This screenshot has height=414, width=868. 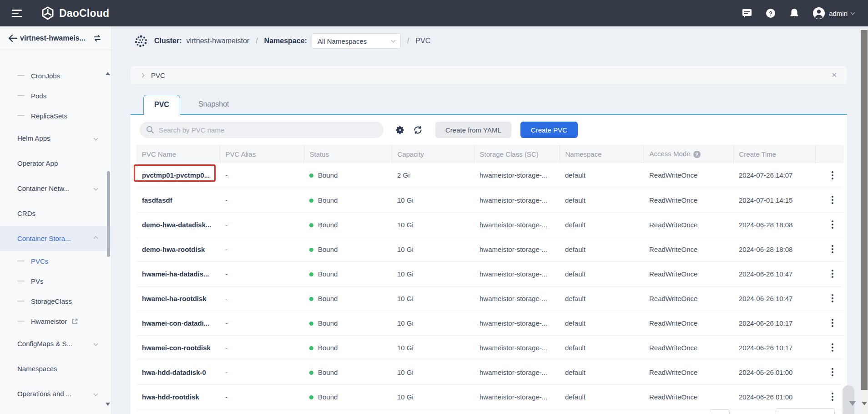 What do you see at coordinates (108, 74) in the screenshot?
I see `sidebar-scroll-up-arrow` at bounding box center [108, 74].